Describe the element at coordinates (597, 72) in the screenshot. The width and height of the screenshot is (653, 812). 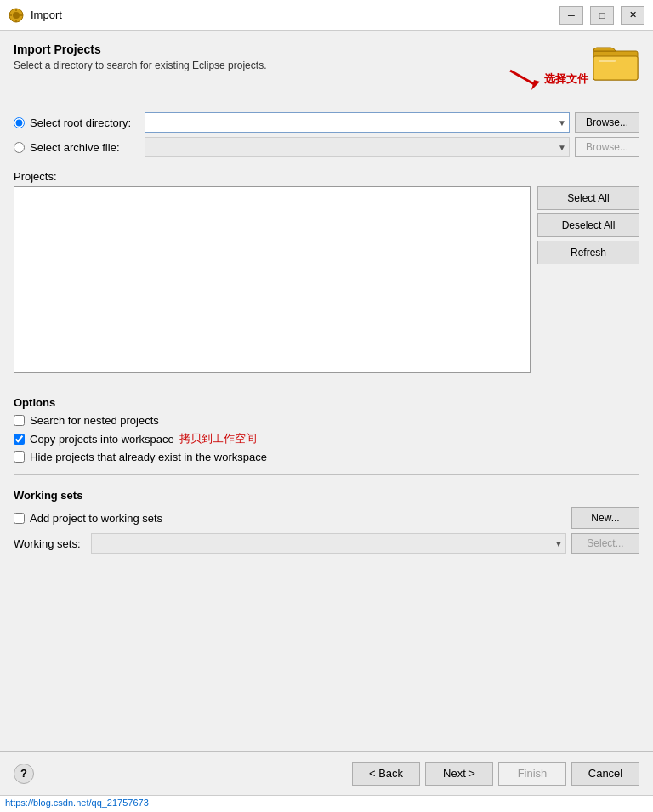
I see `header-icon-area: 选择文件` at that location.